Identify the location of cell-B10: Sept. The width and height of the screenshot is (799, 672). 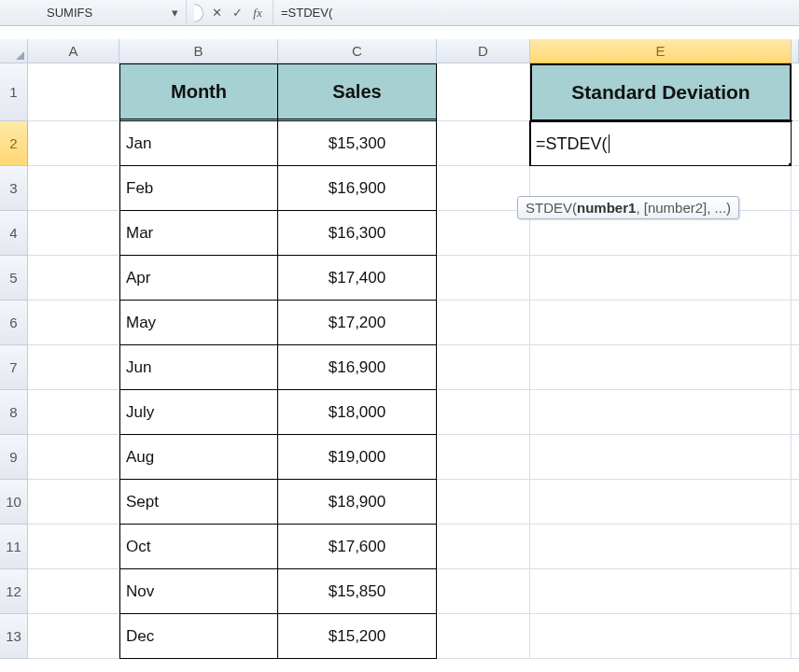
(199, 502).